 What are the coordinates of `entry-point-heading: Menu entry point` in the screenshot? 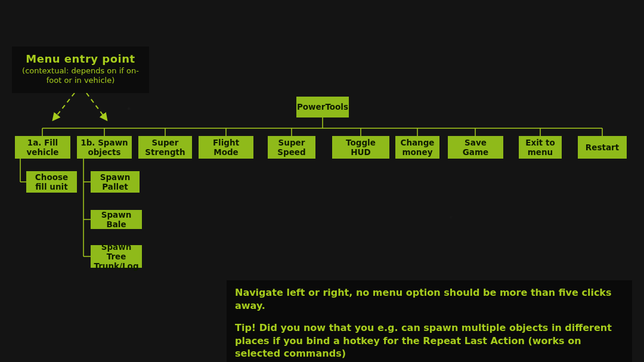 It's located at (80, 58).